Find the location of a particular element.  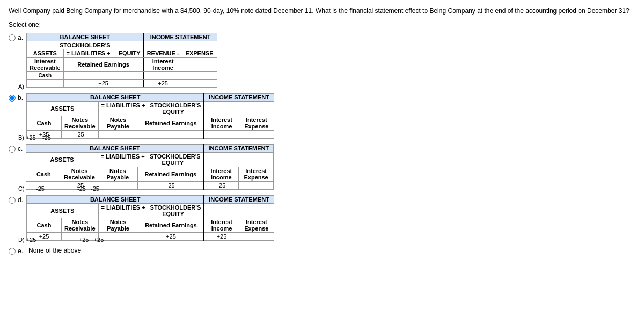

interest-income-header-b: InterestIncome is located at coordinates (221, 123).